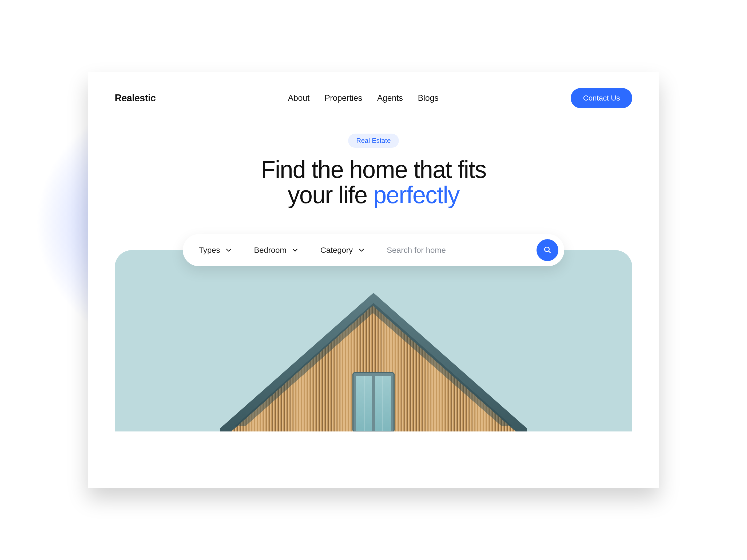 This screenshot has width=747, height=560. I want to click on brand-logo: Realestic, so click(135, 98).